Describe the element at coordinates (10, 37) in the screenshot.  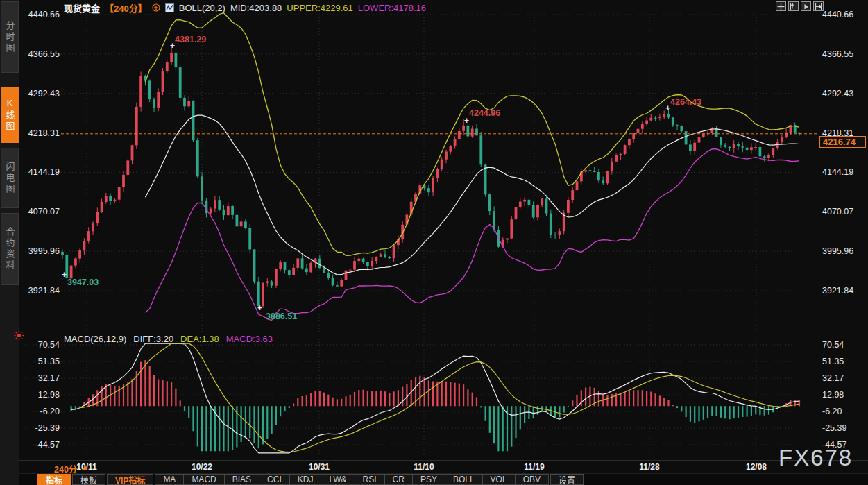
I see `sidebar-tab-timeline-chart: 分时图` at that location.